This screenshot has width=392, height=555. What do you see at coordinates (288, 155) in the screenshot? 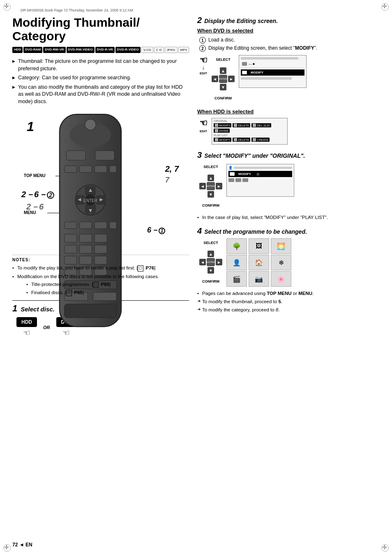
I see `step3-heading: 3 Select "MODIFY" under "ORIGINAL".` at bounding box center [288, 155].